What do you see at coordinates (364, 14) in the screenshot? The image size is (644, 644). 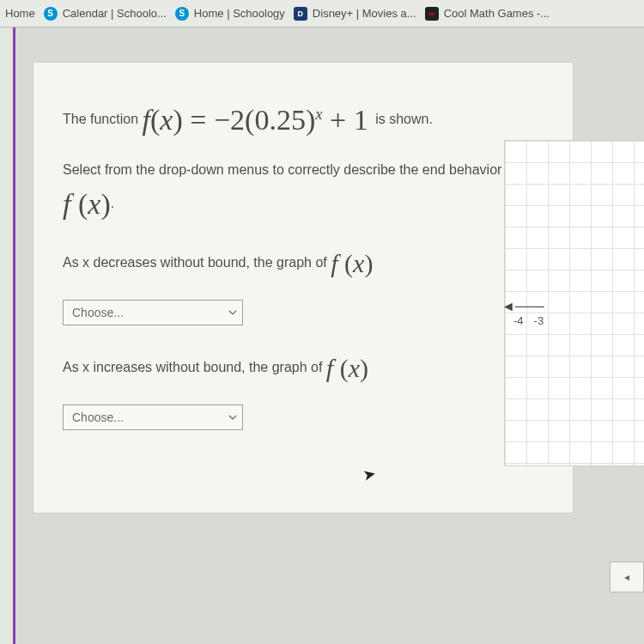 I see `bookmark-label: Disney+ | Movies a...` at bounding box center [364, 14].